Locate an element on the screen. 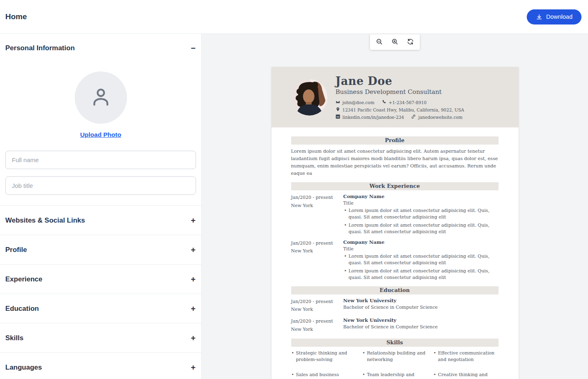 The height and width of the screenshot is (379, 588). home-link: Home is located at coordinates (16, 17).